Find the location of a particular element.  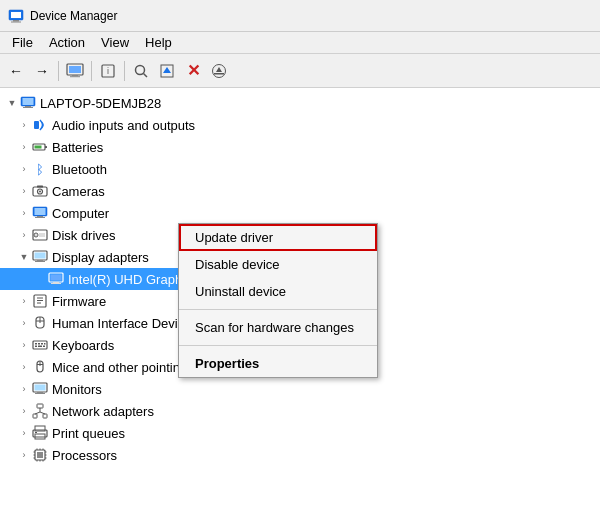

menu-view: View is located at coordinates (115, 42).